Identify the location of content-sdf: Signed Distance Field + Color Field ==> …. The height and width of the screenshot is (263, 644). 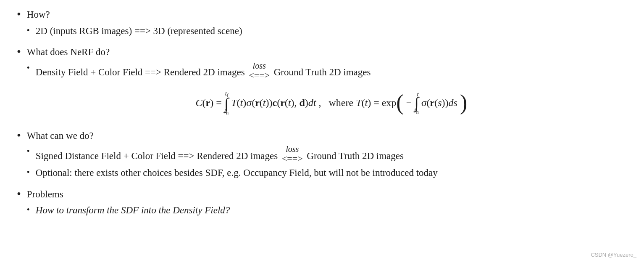
(331, 154).